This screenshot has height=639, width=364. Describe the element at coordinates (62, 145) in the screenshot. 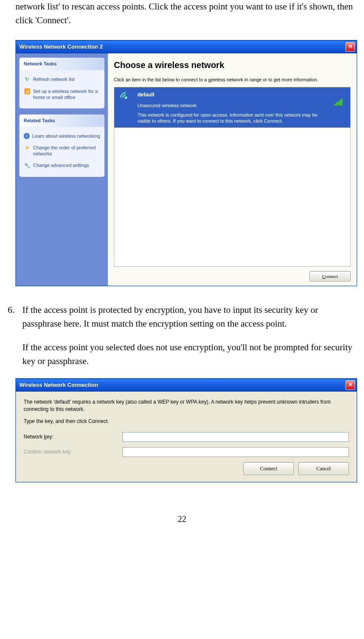

I see `panel-related-tasks: Related Tasks i Learn about wireless net…` at that location.